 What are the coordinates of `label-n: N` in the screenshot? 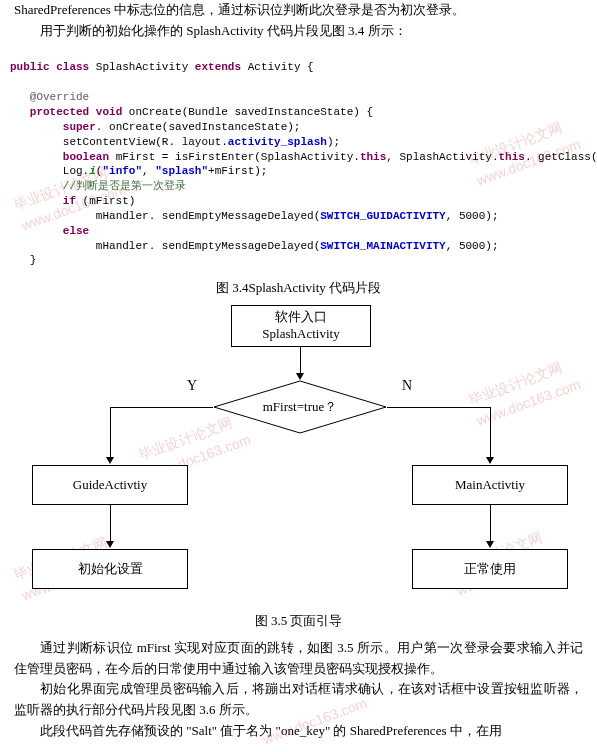 It's located at (407, 386).